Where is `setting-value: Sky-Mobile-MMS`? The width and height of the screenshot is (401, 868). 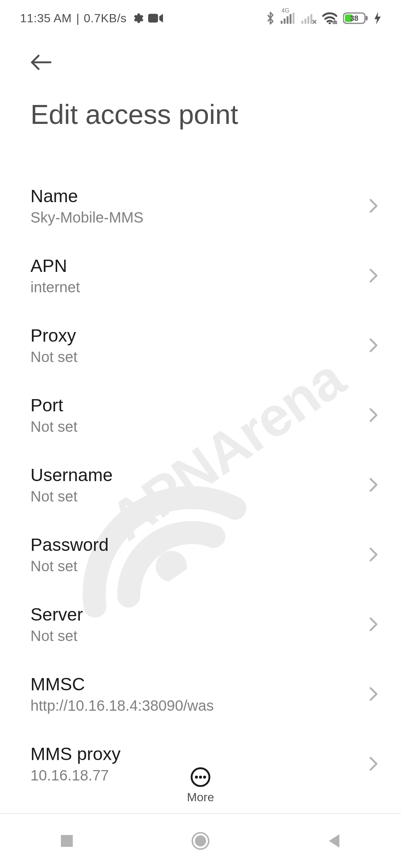
setting-value: Sky-Mobile-MMS is located at coordinates (87, 217).